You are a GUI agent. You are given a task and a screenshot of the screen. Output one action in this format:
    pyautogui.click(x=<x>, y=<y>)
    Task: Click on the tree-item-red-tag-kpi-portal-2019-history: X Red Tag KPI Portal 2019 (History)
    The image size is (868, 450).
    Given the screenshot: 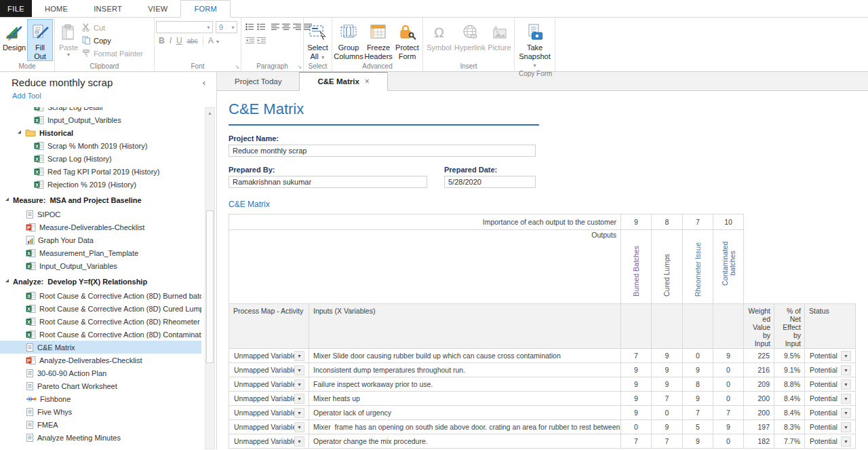 What is the action you would take?
    pyautogui.click(x=100, y=171)
    